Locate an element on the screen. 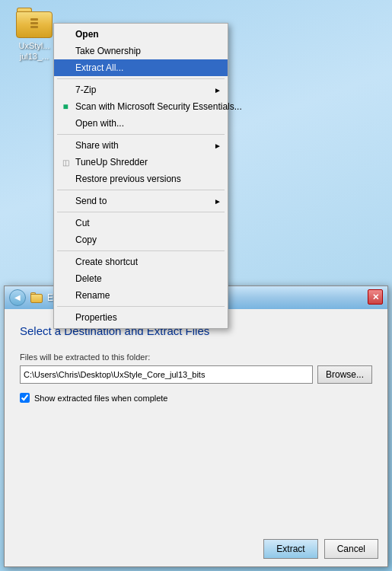 Image resolution: width=392 pixels, height=571 pixels. close-button: ✕ is located at coordinates (375, 297).